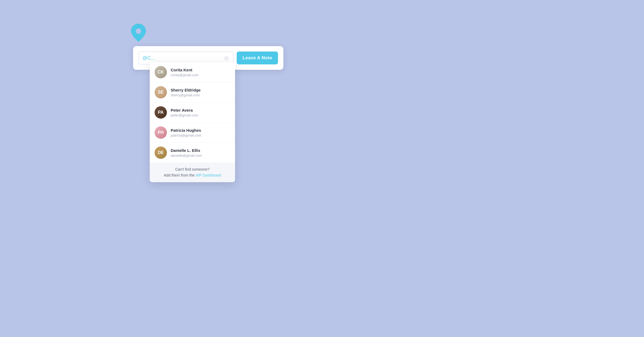  I want to click on contact-email: peter@gmail.com, so click(184, 115).